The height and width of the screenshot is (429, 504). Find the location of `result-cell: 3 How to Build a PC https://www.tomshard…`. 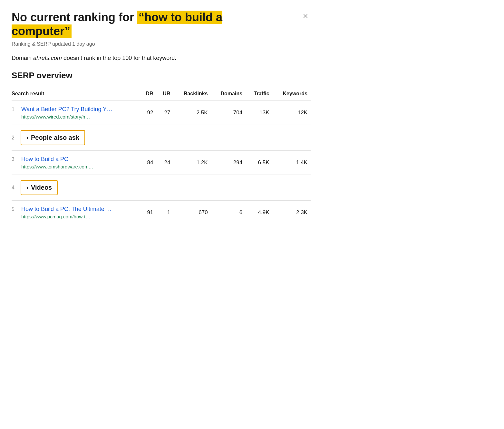

result-cell: 3 How to Build a PC https://www.tomshard… is located at coordinates (75, 163).